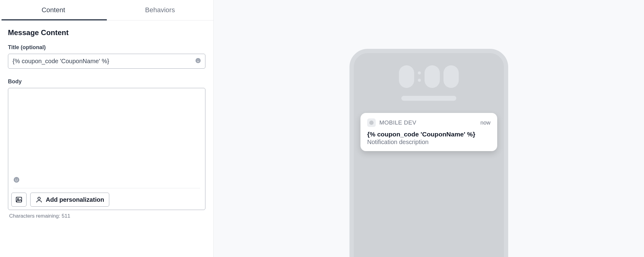 The image size is (644, 257). Describe the element at coordinates (107, 33) in the screenshot. I see `section-title: Message Content` at that location.